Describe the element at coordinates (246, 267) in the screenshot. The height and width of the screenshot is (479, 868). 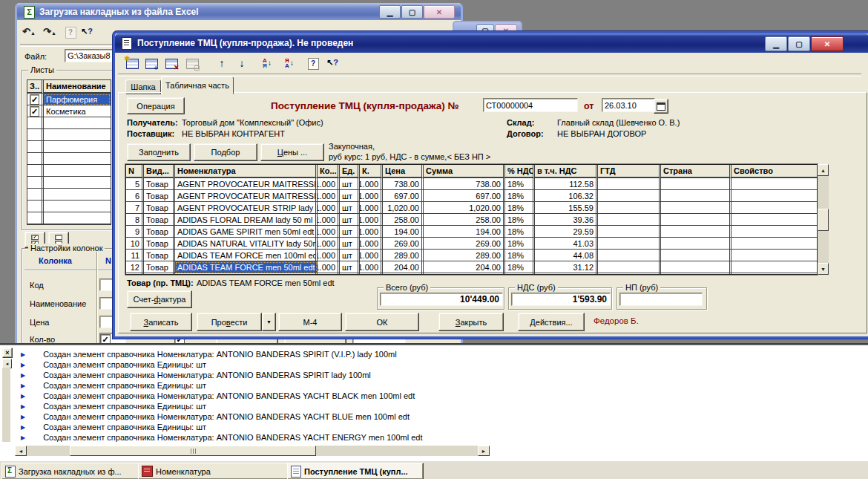
I see `cell-name-selected: ADIDAS TEAM FORCE men 50ml edt` at that location.